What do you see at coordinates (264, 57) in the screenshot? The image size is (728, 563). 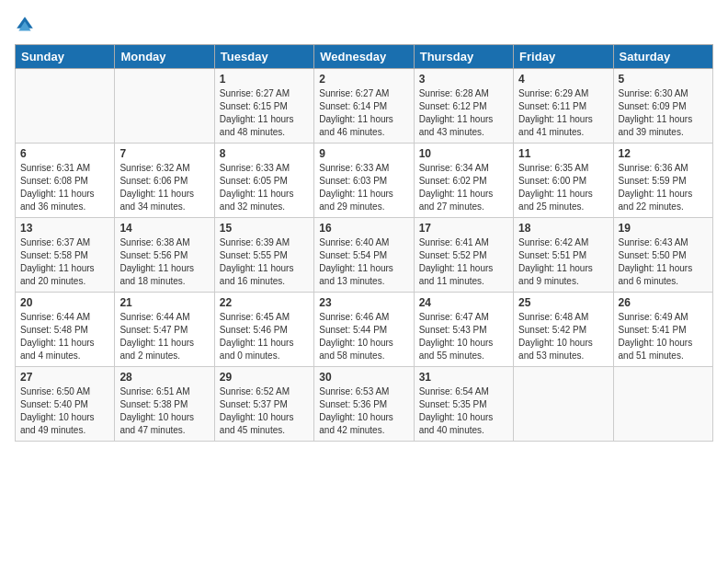 I see `weekday-header: Tuesday` at bounding box center [264, 57].